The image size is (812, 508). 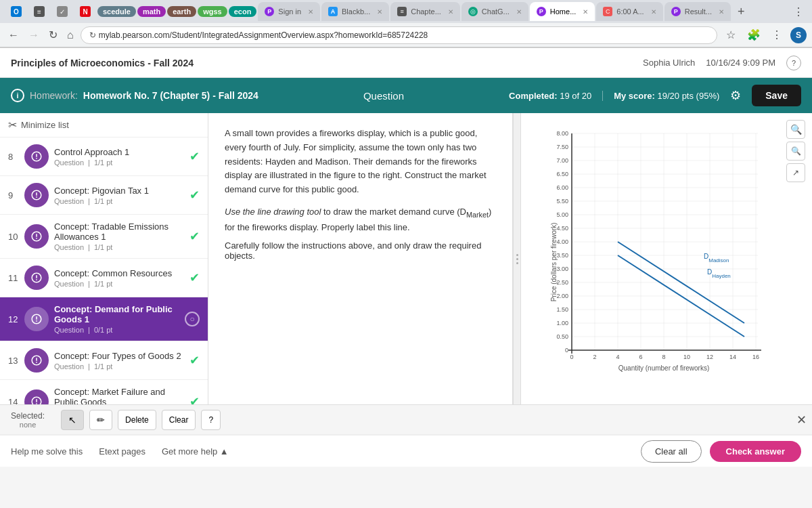 What do you see at coordinates (585, 12) in the screenshot?
I see `tab-close-home: ✕` at bounding box center [585, 12].